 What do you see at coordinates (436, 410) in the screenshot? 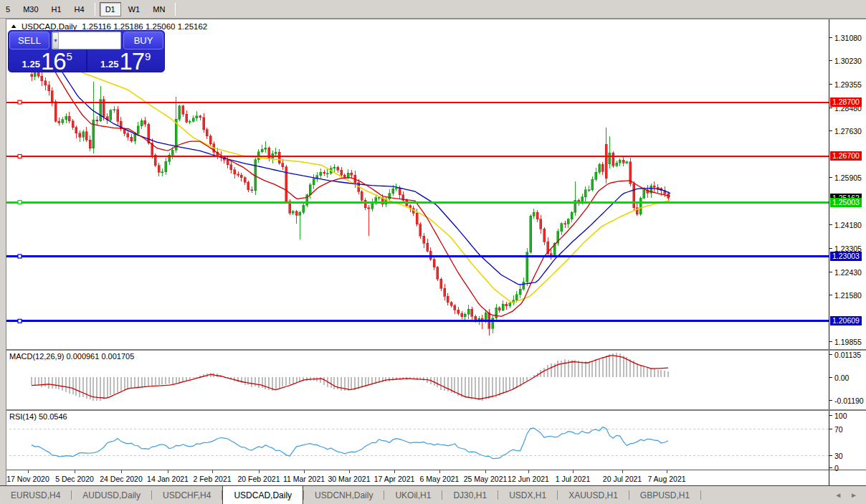
I see `rsi-pane-splitter` at bounding box center [436, 410].